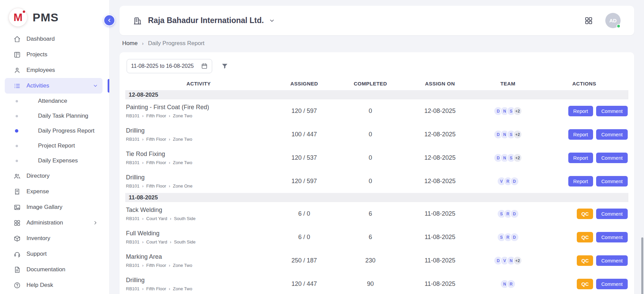 Image resolution: width=644 pixels, height=294 pixels. I want to click on sidebar-subitem-project-report: Project Report, so click(55, 146).